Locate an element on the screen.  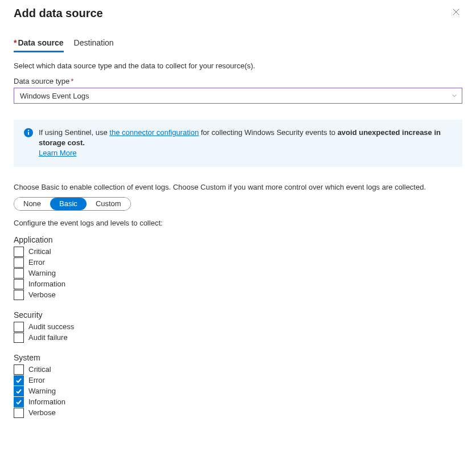
connector-config-link: the connector configuration is located at coordinates (154, 132).